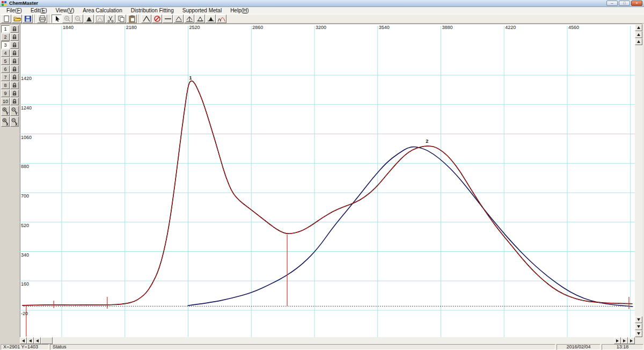 This screenshot has width=644, height=350. I want to click on channel-button-4: 4, so click(5, 53).